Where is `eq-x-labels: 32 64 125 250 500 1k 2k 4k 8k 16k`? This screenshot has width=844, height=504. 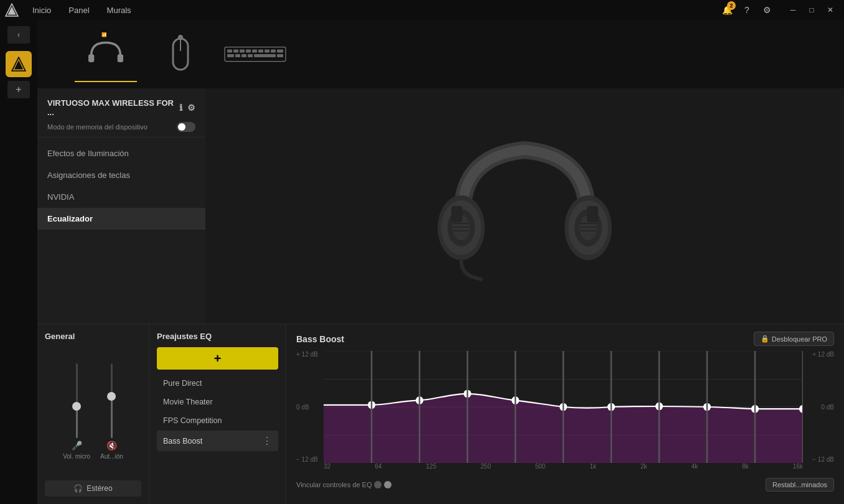
eq-x-labels: 32 64 125 250 500 1k 2k 4k 8k 16k is located at coordinates (563, 469).